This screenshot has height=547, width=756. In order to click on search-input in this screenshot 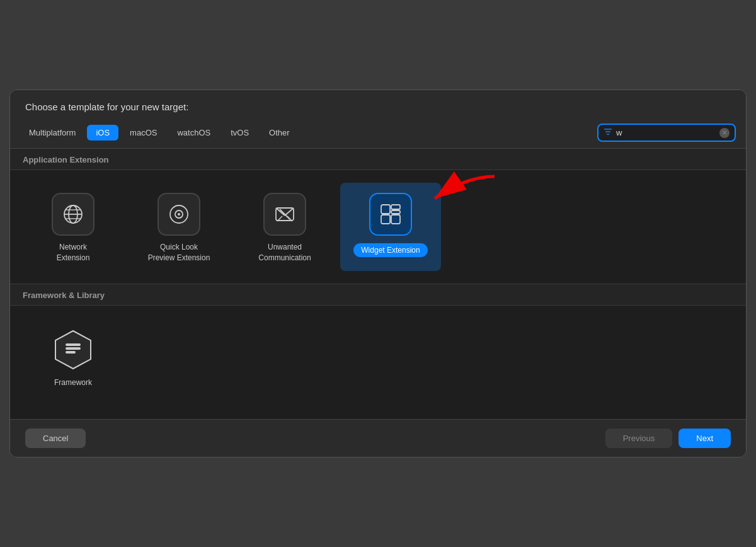, I will do `click(666, 132)`.